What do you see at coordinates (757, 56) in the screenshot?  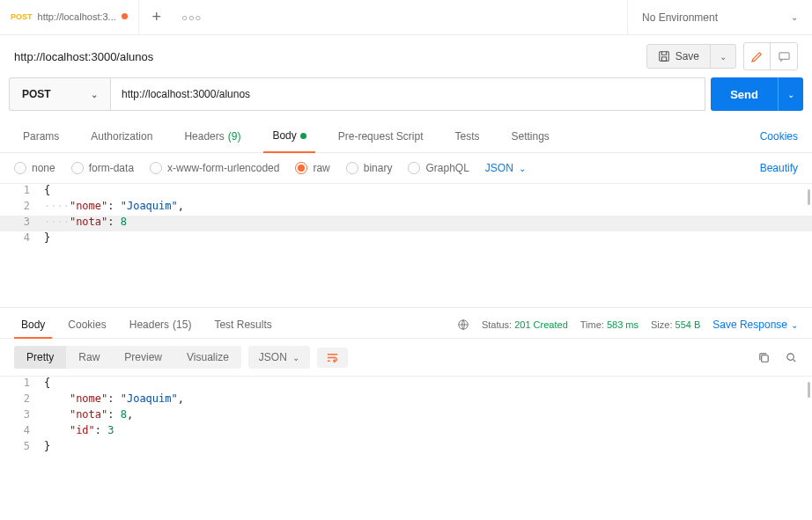 I see `edit-button` at bounding box center [757, 56].